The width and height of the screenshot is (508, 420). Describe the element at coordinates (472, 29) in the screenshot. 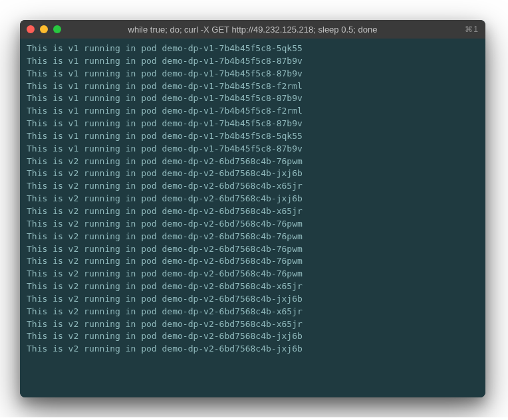

I see `window-shortcut: ⌘1` at that location.